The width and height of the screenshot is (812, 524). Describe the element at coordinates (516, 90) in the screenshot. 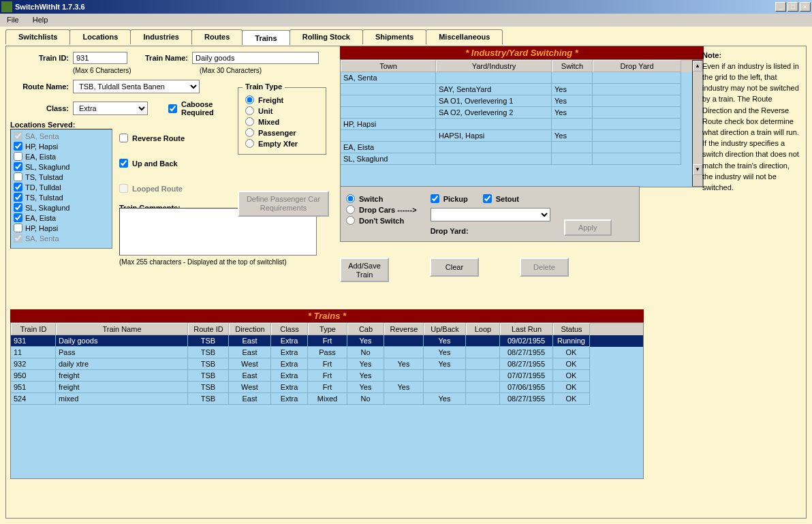

I see `table-row: SAY, SentaYardYes` at that location.